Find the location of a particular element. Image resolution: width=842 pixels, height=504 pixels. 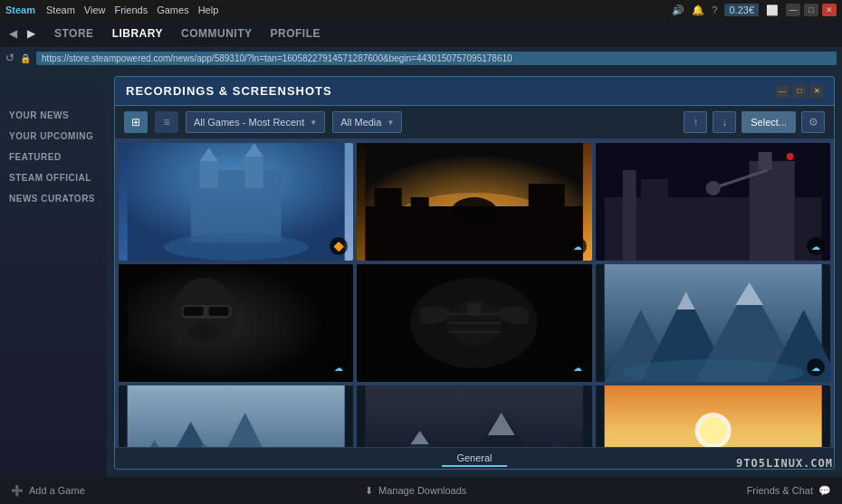

menu-games: Games is located at coordinates (172, 10).